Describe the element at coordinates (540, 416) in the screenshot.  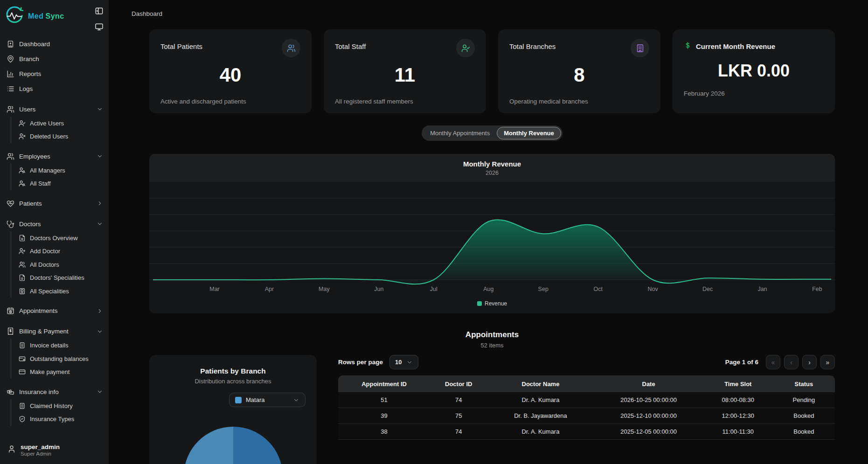
I see `cell-doctor-name: Dr. B. Jayawardena` at that location.